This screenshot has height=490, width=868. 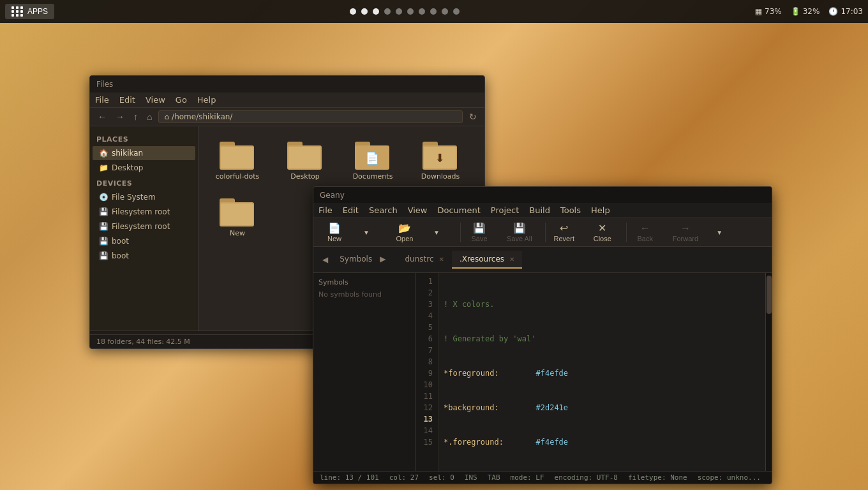 What do you see at coordinates (310, 117) in the screenshot?
I see `fm-path-bar: ⌂ /home/shikikan/` at bounding box center [310, 117].